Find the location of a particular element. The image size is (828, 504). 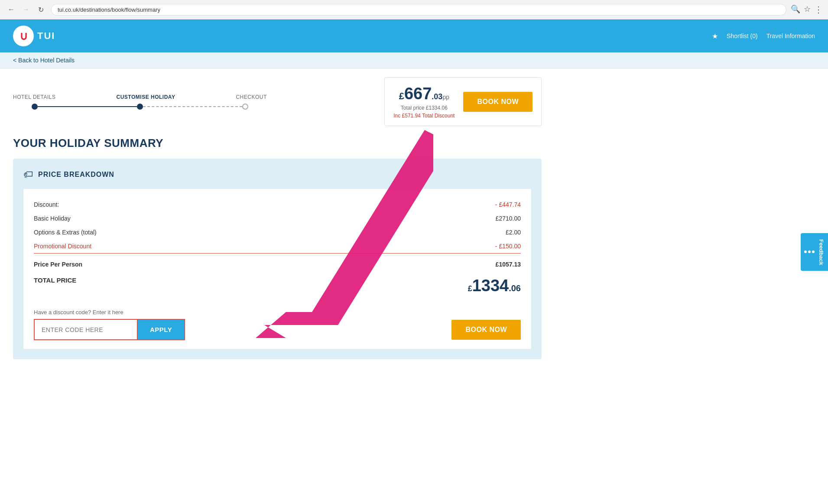

total-price-label: TOTAL PRICE is located at coordinates (55, 286).